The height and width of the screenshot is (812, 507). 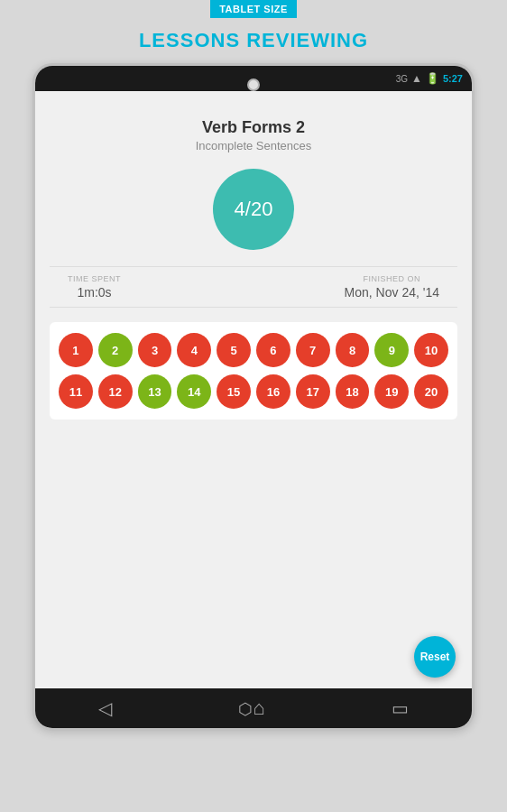 I want to click on number-circle-14: 14, so click(x=194, y=392).